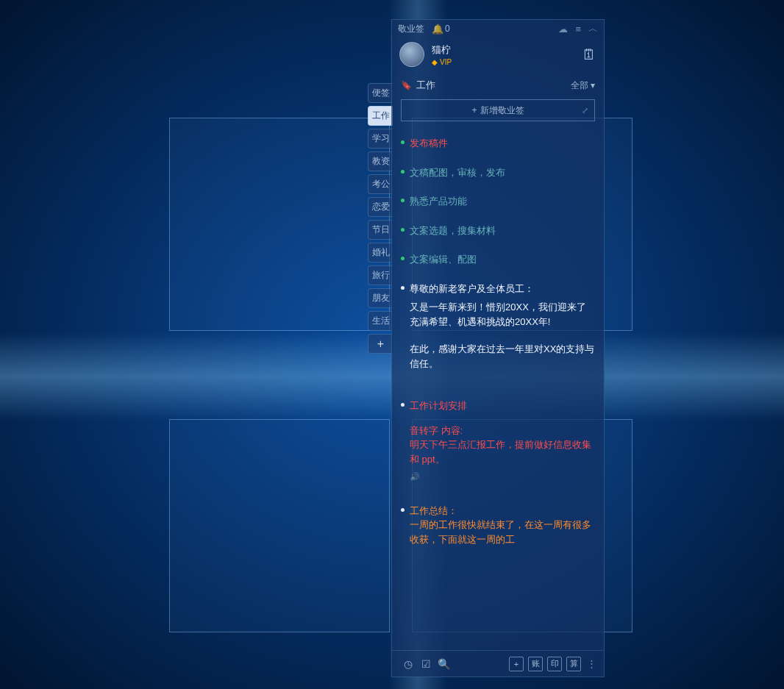 The height and width of the screenshot is (689, 784). I want to click on stamp-button: 印, so click(555, 664).